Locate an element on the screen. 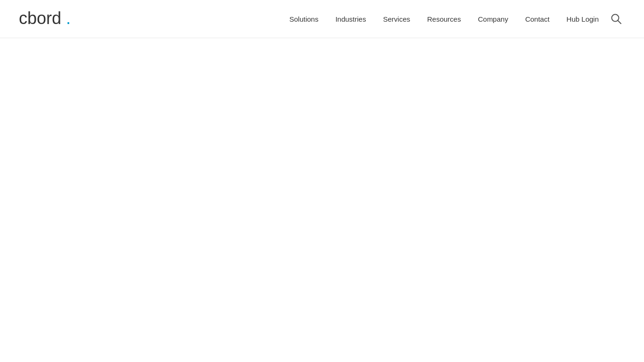 This screenshot has height=362, width=644. cbord-logo: cbord . is located at coordinates (50, 19).